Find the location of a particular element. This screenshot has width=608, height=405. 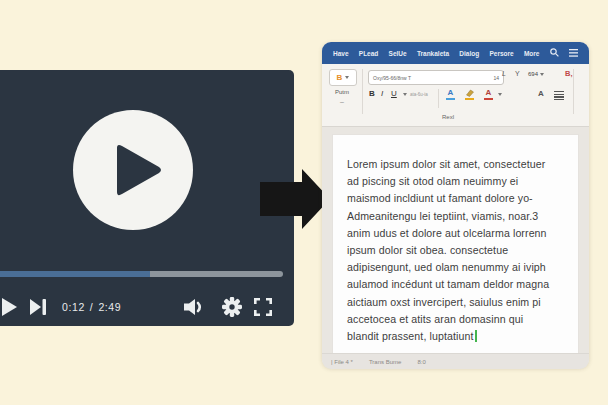

fullscreen-button is located at coordinates (263, 307).